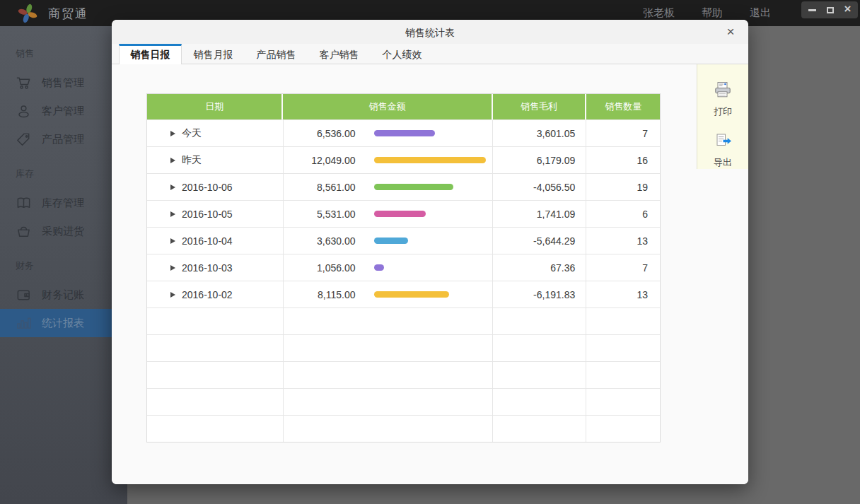 Image resolution: width=860 pixels, height=504 pixels. I want to click on user-menu: 张老板, so click(659, 13).